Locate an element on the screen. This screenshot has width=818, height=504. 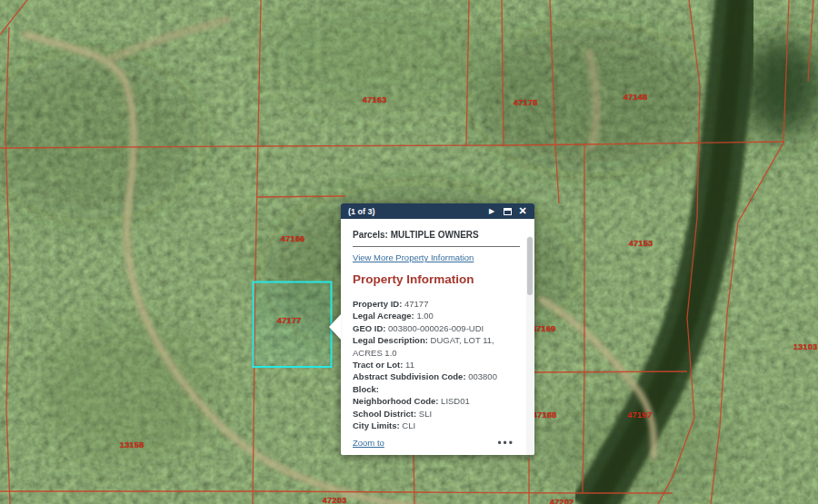
maximize-button is located at coordinates (507, 211).